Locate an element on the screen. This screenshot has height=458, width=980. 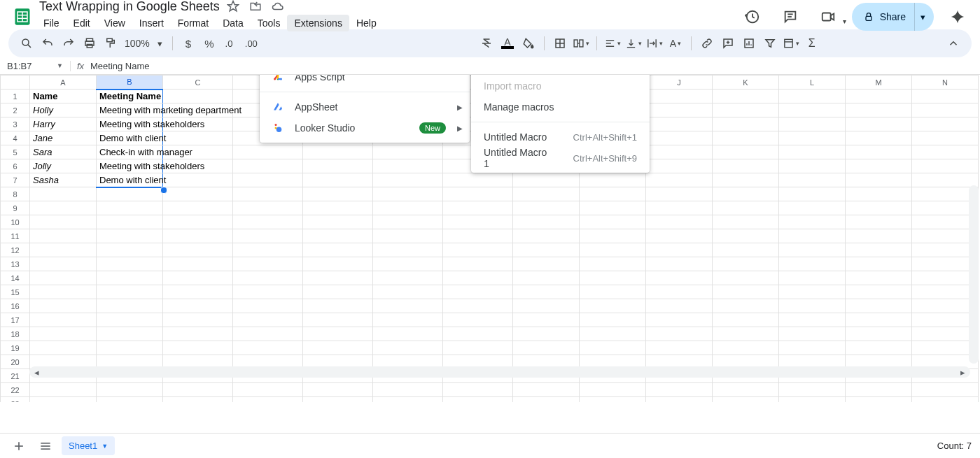
all-sheets-button is located at coordinates (46, 446).